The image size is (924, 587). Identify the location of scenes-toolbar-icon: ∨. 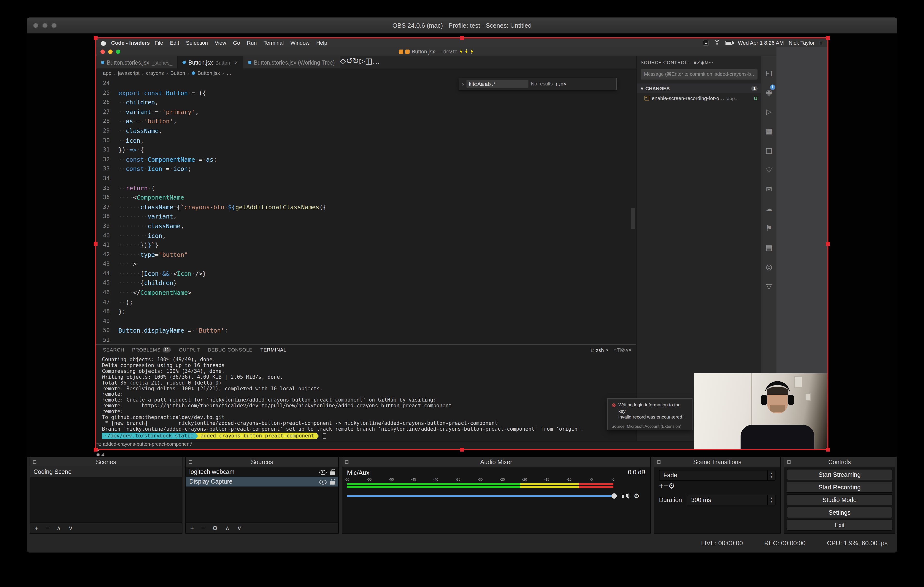
(71, 528).